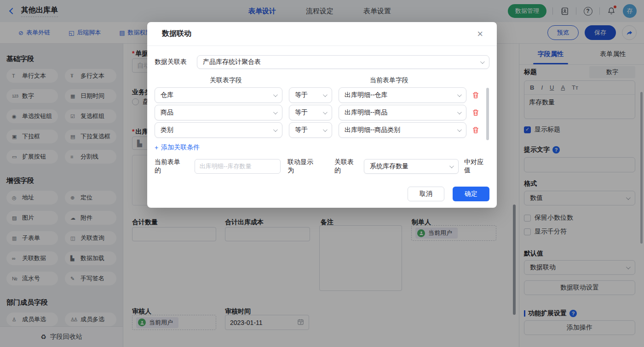 This screenshot has width=644, height=347. I want to click on linkage-table-label: 数据关联表, so click(171, 62).